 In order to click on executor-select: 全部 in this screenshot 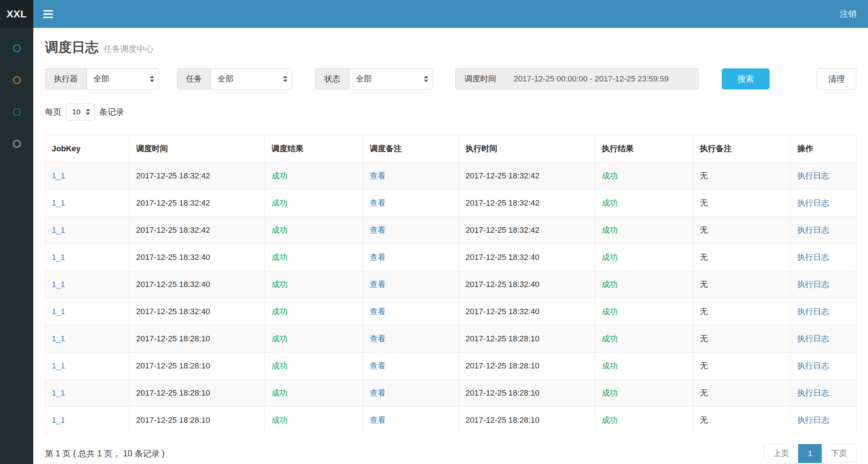, I will do `click(123, 79)`.